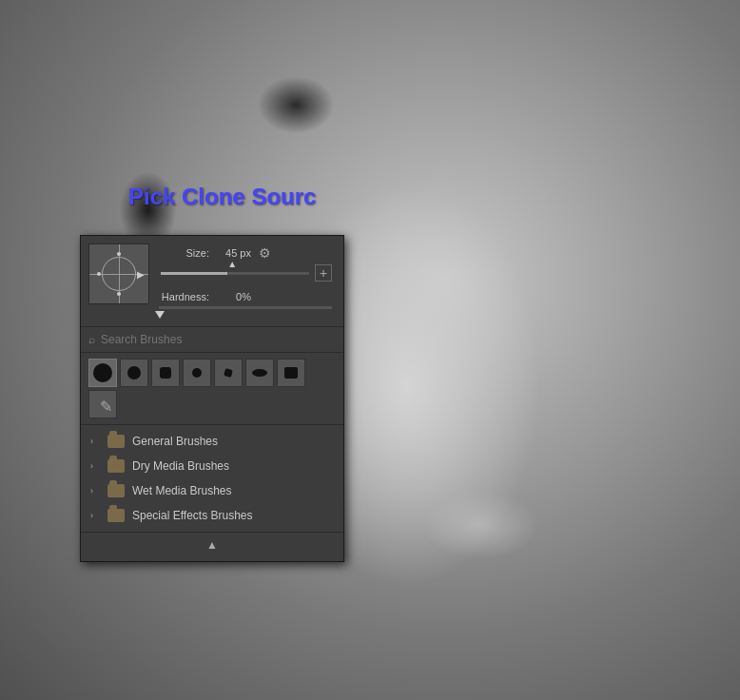 The width and height of the screenshot is (740, 700). What do you see at coordinates (212, 340) in the screenshot?
I see `search-row: ⌕` at bounding box center [212, 340].